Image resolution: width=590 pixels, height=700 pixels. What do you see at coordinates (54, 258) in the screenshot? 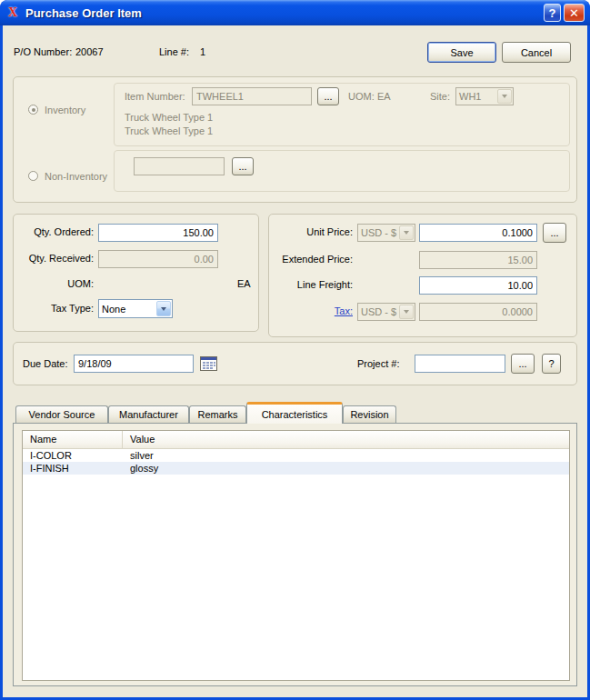
I see `qty-received-label: Qty. Received:` at bounding box center [54, 258].